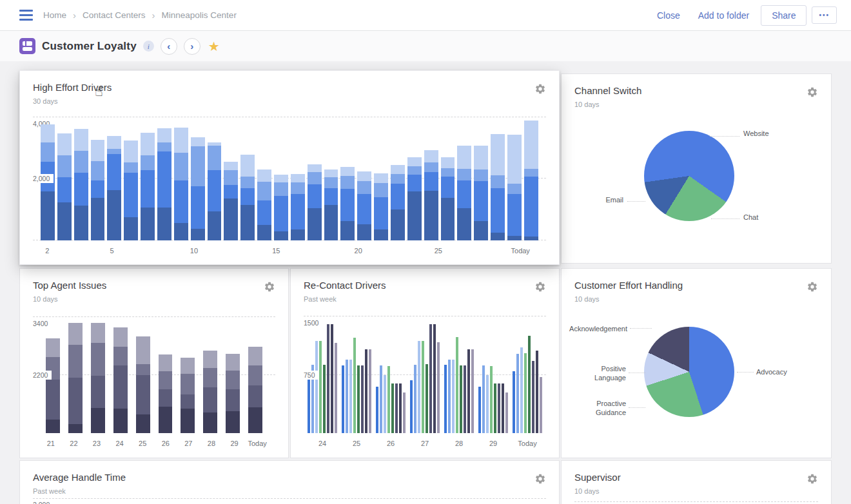 Image resolution: width=851 pixels, height=504 pixels. What do you see at coordinates (696, 501) in the screenshot?
I see `gridline` at bounding box center [696, 501].